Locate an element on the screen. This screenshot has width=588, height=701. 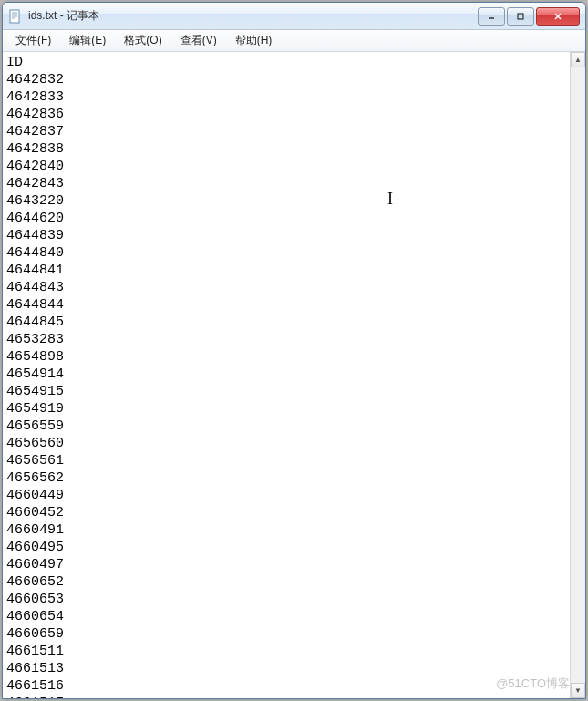
text-line: 4656562 is located at coordinates (35, 478).